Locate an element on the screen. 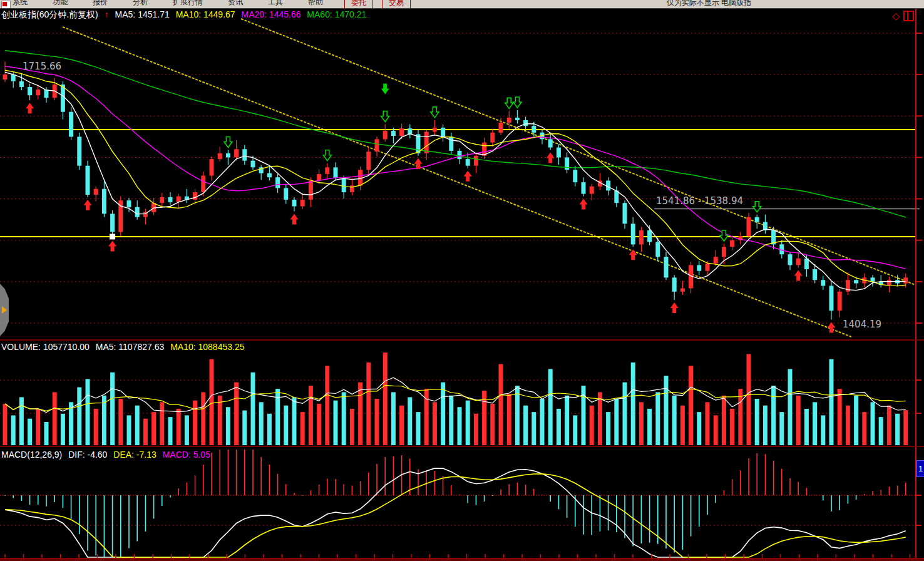 The image size is (924, 561). time-axis is located at coordinates (462, 560).